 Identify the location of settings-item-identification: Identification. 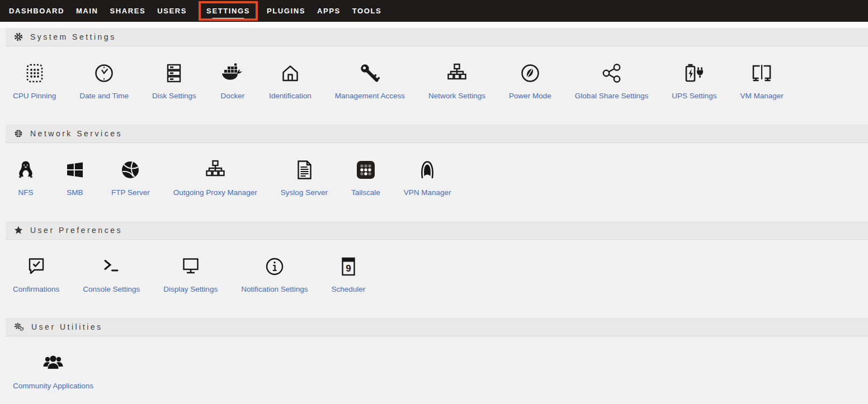
(290, 81).